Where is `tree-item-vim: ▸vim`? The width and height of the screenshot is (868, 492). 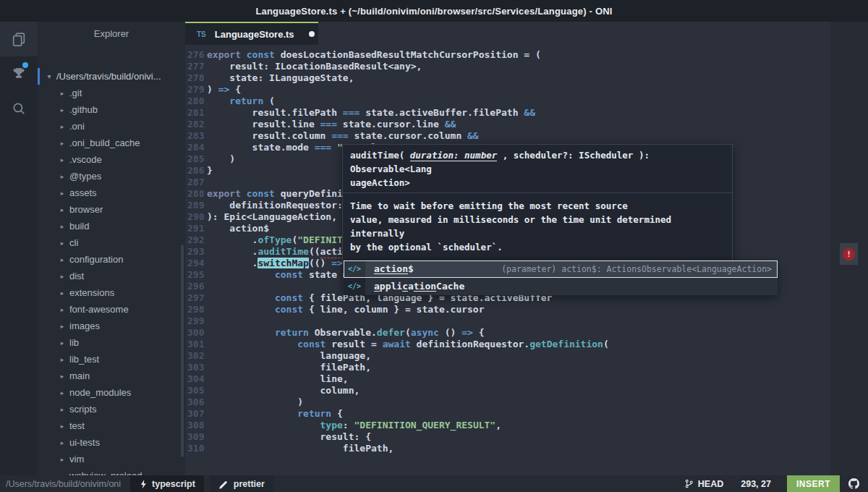 tree-item-vim: ▸vim is located at coordinates (111, 459).